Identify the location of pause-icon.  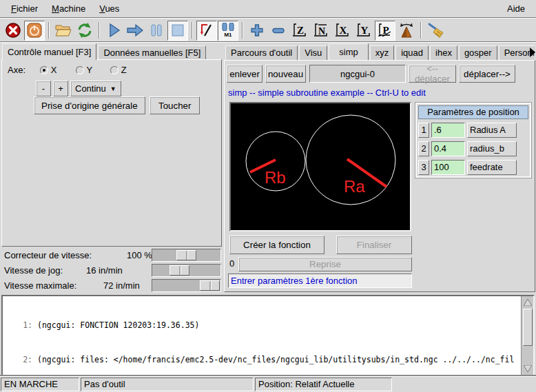
(156, 30).